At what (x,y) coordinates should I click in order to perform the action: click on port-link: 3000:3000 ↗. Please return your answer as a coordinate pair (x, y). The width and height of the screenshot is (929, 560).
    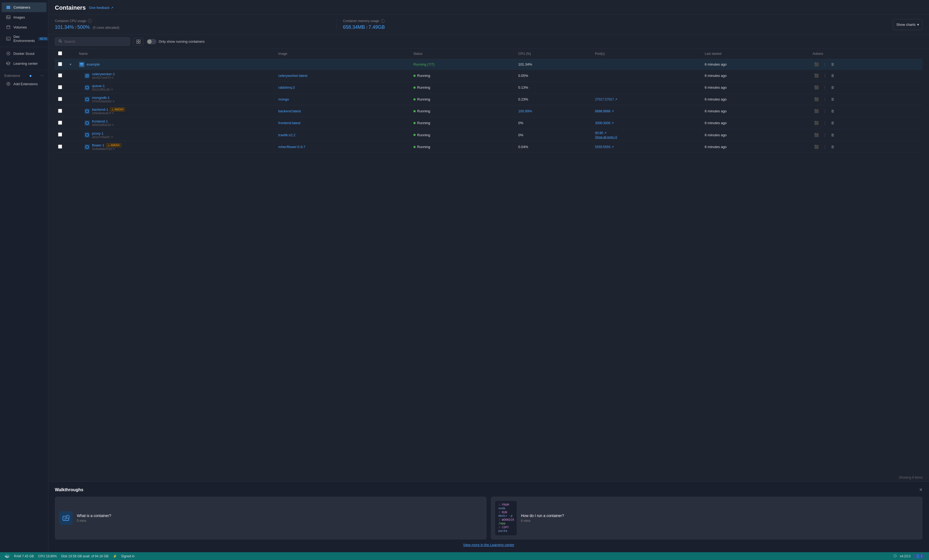
    Looking at the image, I should click on (647, 123).